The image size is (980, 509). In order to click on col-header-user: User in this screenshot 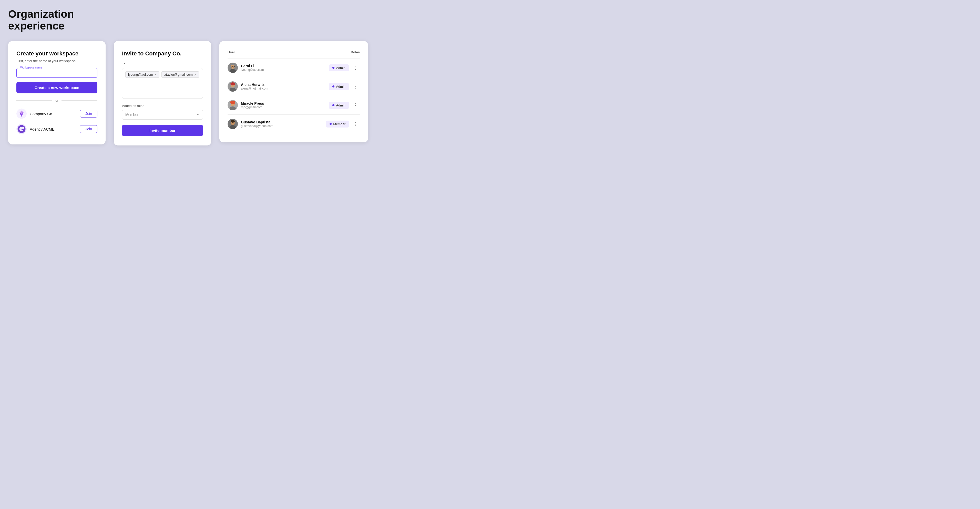, I will do `click(266, 54)`.